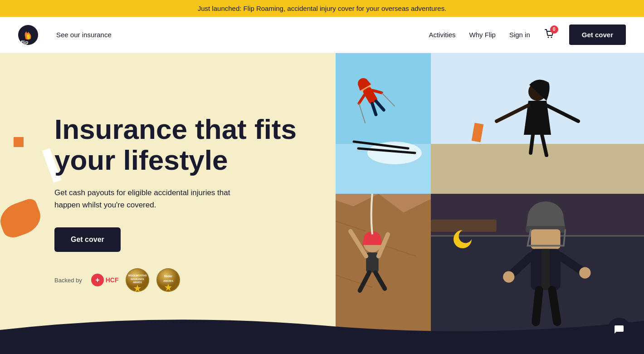 The width and height of the screenshot is (644, 354). I want to click on adventure-image, so click(537, 123).